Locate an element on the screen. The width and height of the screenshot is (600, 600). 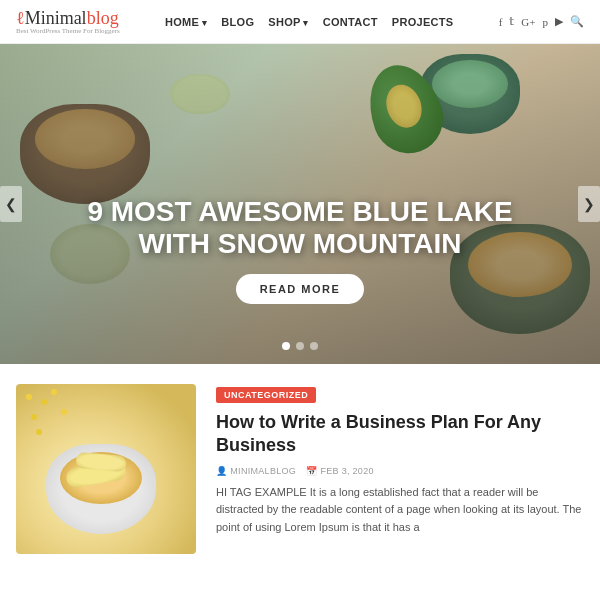
blog-thumbnail is located at coordinates (106, 469).